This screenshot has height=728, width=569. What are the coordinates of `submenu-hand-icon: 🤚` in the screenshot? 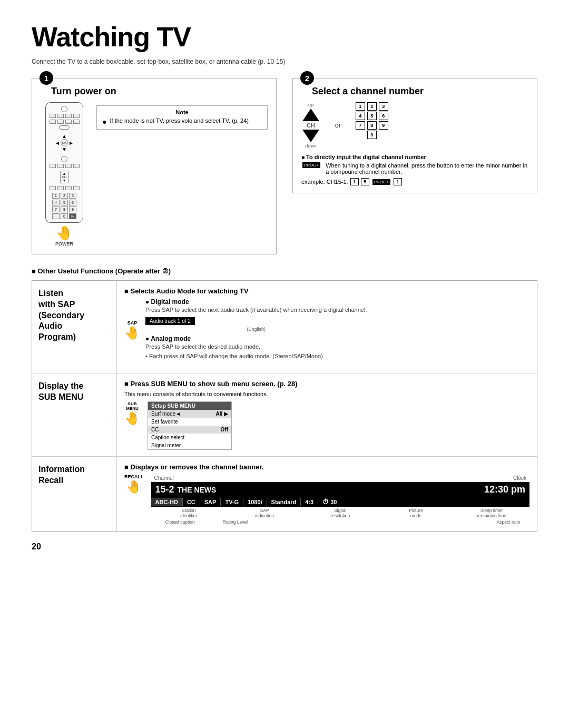 It's located at (132, 418).